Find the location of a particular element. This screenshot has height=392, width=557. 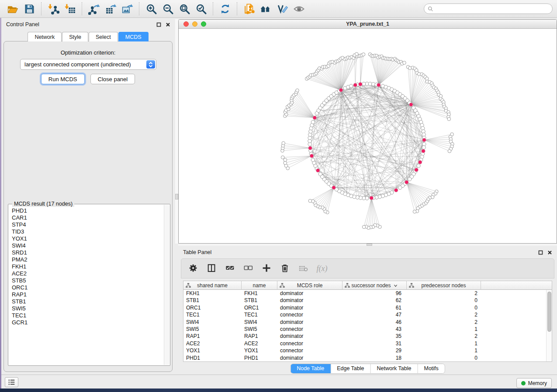

tab-style: Style is located at coordinates (75, 37).